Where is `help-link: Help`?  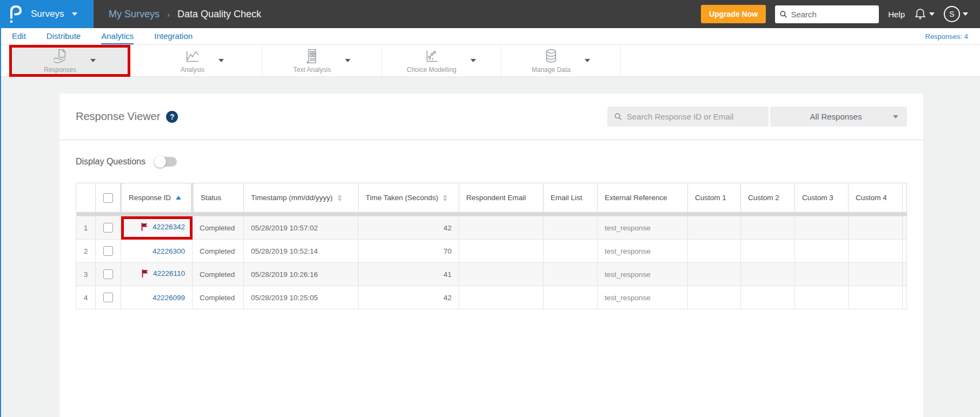
help-link: Help is located at coordinates (897, 14).